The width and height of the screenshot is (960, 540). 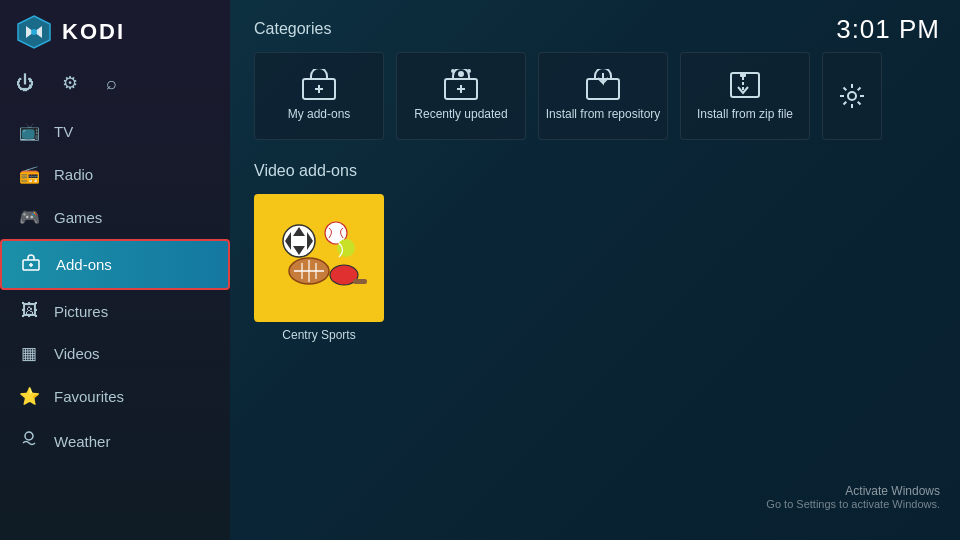 What do you see at coordinates (745, 85) in the screenshot?
I see `install-from-zip-icon` at bounding box center [745, 85].